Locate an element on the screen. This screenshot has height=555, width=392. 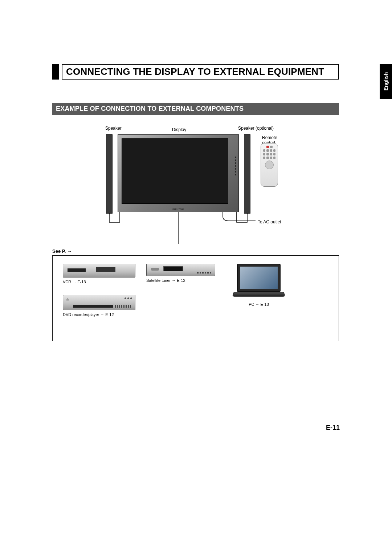
vcr-icon is located at coordinates (99, 271).